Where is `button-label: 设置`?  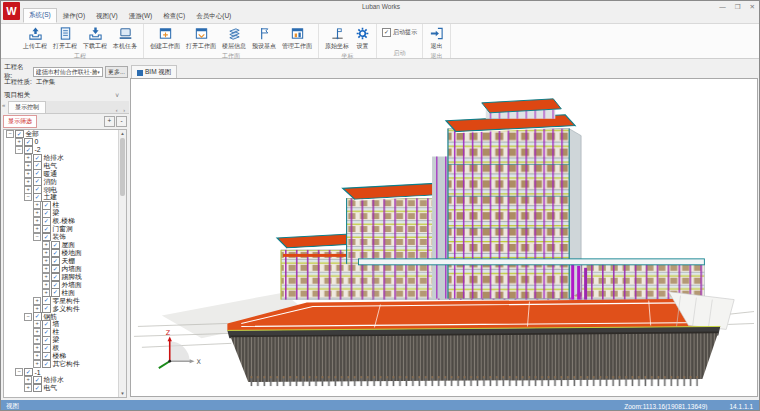 button-label: 设置 is located at coordinates (363, 46).